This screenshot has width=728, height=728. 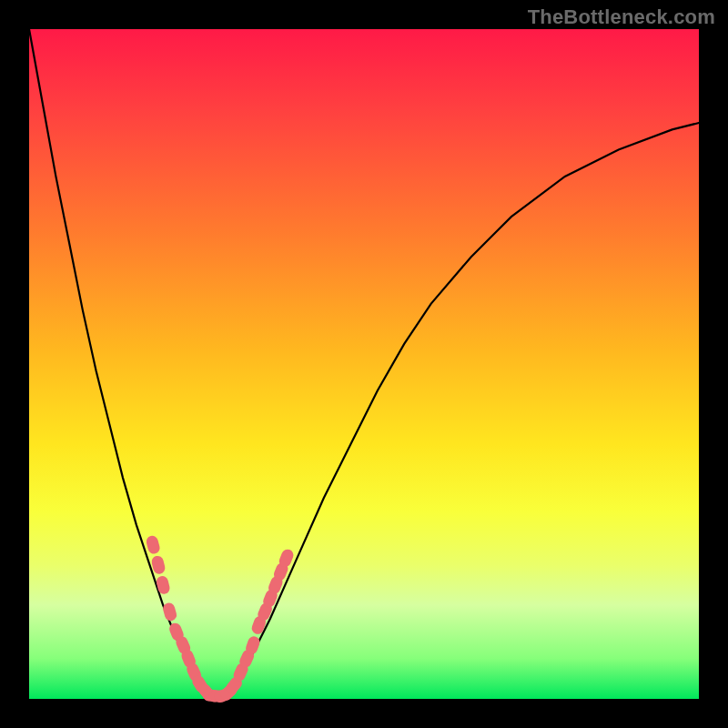 What do you see at coordinates (622, 17) in the screenshot?
I see `watermark-text: TheBottleneck.com` at bounding box center [622, 17].